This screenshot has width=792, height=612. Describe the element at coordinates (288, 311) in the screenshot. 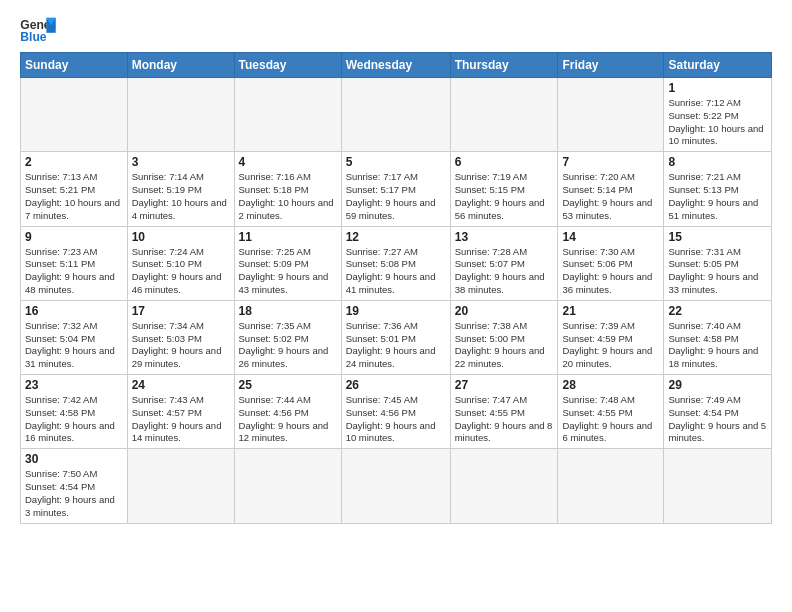

I see `day-number: 18` at that location.